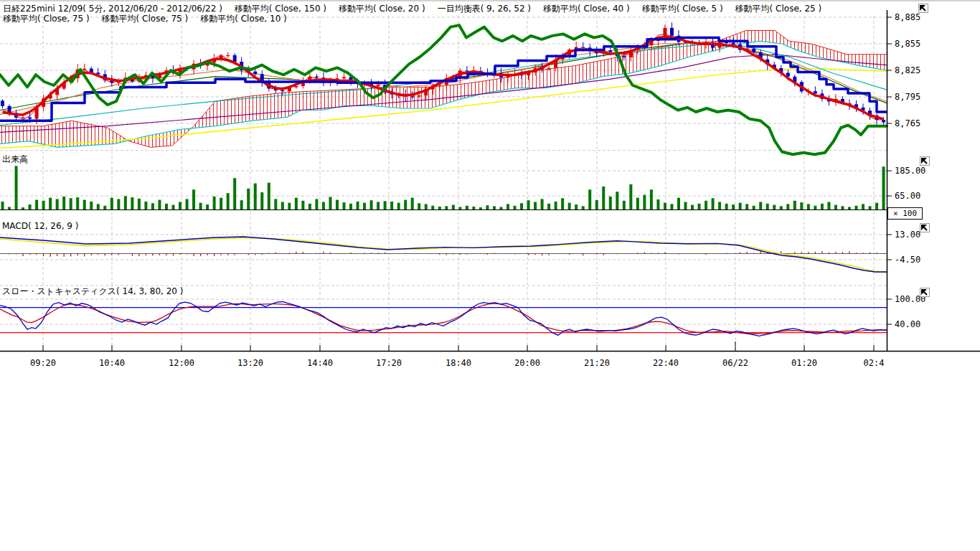 The width and height of the screenshot is (980, 551). What do you see at coordinates (910, 171) in the screenshot?
I see `volume-axis-label: 185.00` at bounding box center [910, 171].